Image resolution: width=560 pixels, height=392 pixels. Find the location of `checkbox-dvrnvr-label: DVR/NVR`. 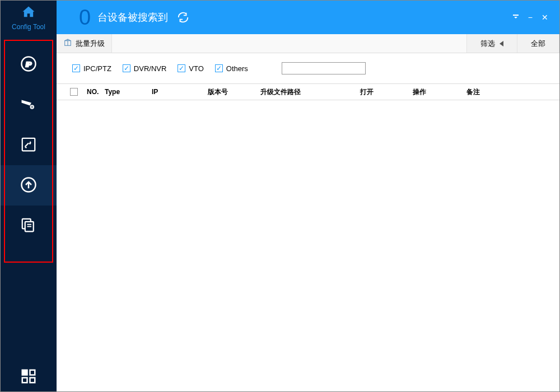

checkbox-dvrnvr-label: DVR/NVR is located at coordinates (150, 68).